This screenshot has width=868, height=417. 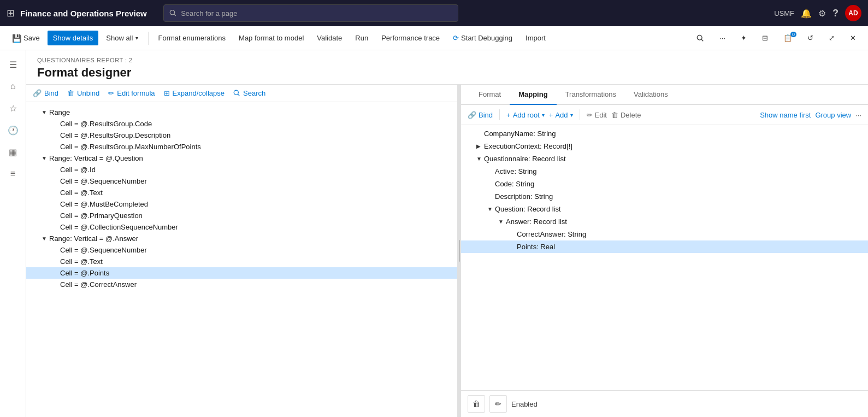 I want to click on more-options-button: ···, so click(x=722, y=38).